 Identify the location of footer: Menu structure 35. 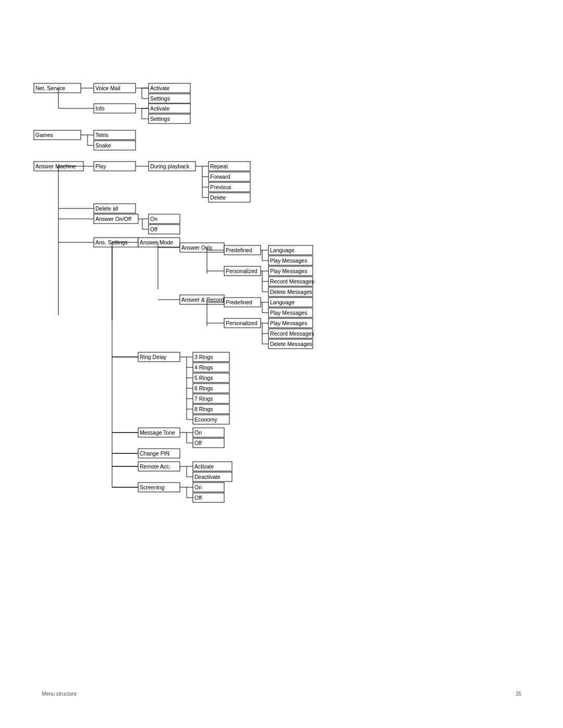
(282, 694).